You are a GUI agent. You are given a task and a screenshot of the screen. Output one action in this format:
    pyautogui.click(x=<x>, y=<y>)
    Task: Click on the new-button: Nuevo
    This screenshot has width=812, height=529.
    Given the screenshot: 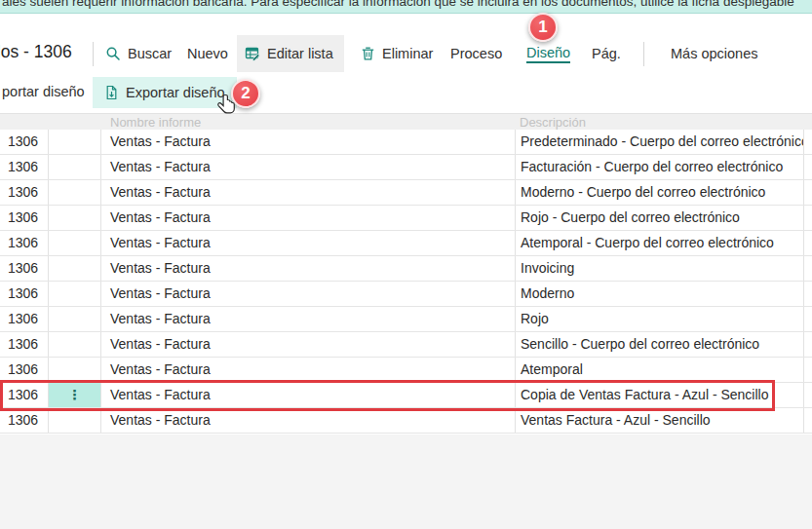 What is the action you would take?
    pyautogui.click(x=208, y=54)
    